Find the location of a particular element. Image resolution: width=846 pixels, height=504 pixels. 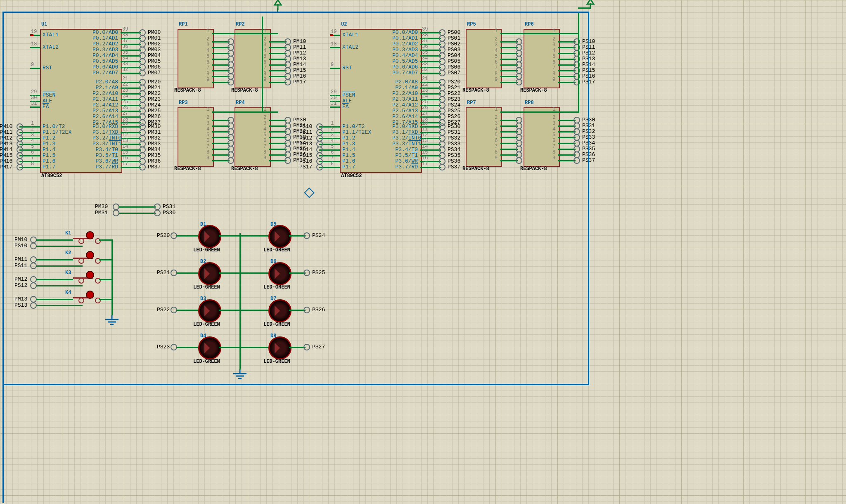

U2-pin-P0.4/AD4: P0.4/AD4 is located at coordinates (405, 55).